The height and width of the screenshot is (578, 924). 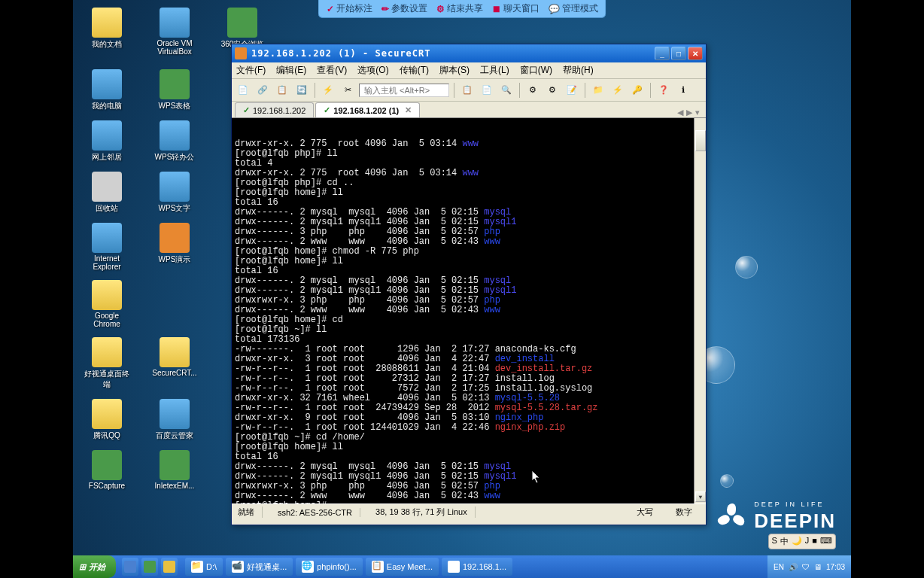 I want to click on ime-button: ■, so click(x=814, y=542).